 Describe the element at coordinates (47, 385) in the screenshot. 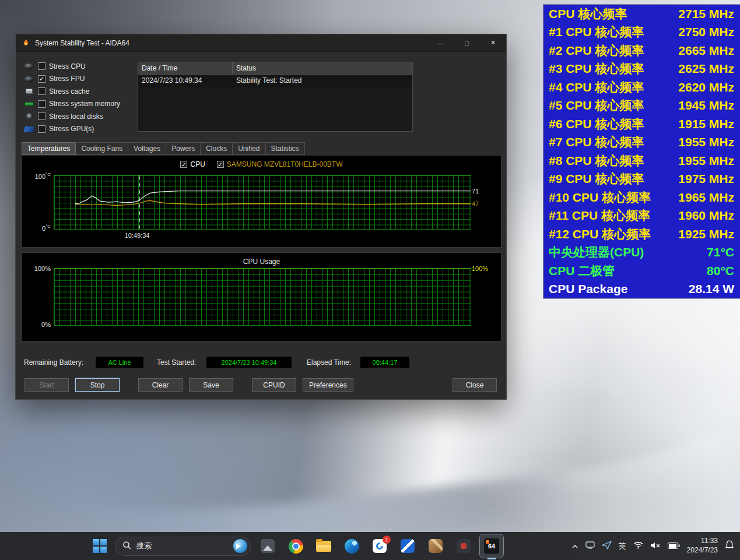

I see `dialog-button: Start` at that location.